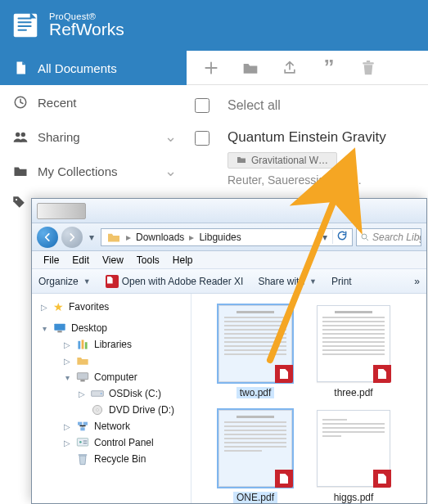 The image size is (428, 504). I want to click on sidebar-item-label: Sharing, so click(101, 137).